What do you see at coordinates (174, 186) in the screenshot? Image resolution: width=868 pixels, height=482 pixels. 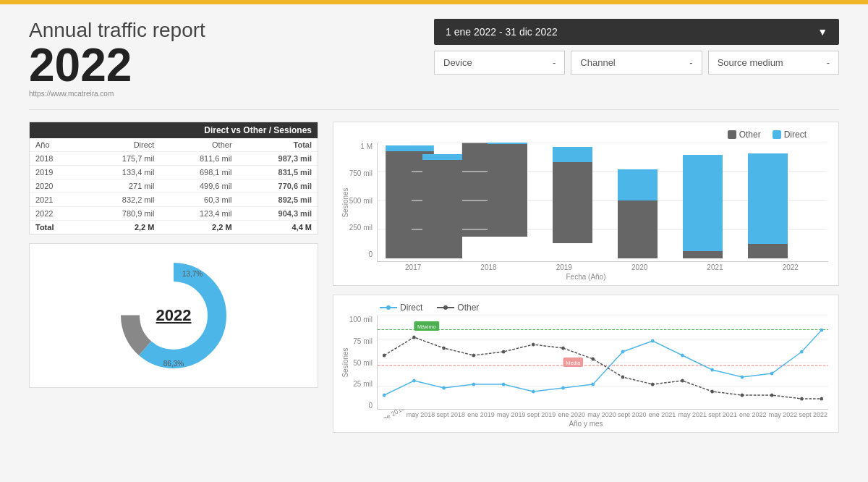 I see `data-table: Año Direct Other Total 2018 175,7 mil 81…` at bounding box center [174, 186].